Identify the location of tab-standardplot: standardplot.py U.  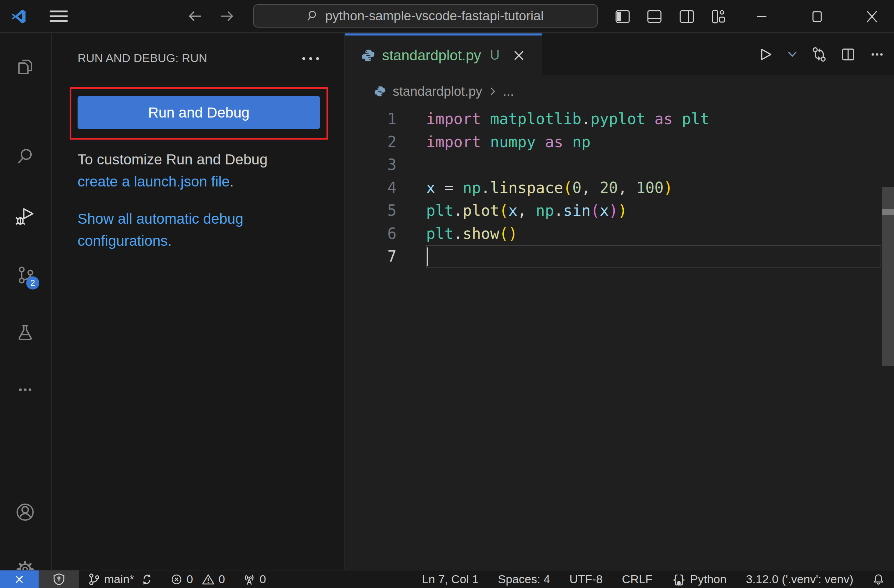
(443, 54).